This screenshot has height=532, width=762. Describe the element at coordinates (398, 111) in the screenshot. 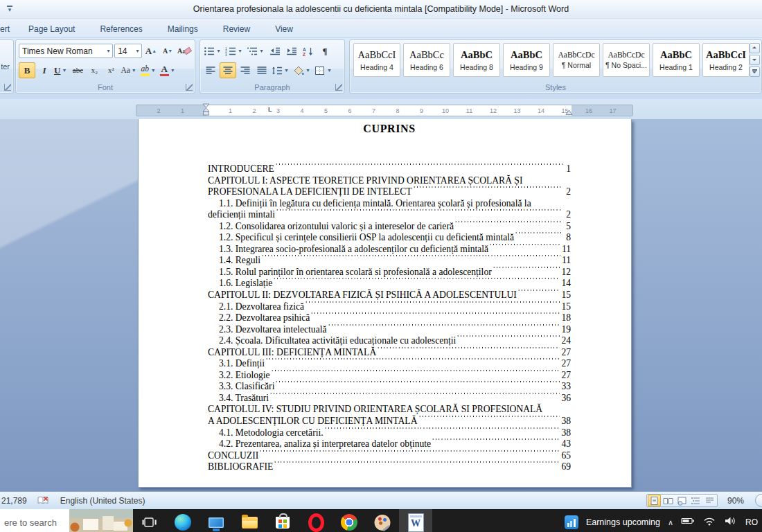

I see `ruler-number: 8` at that location.